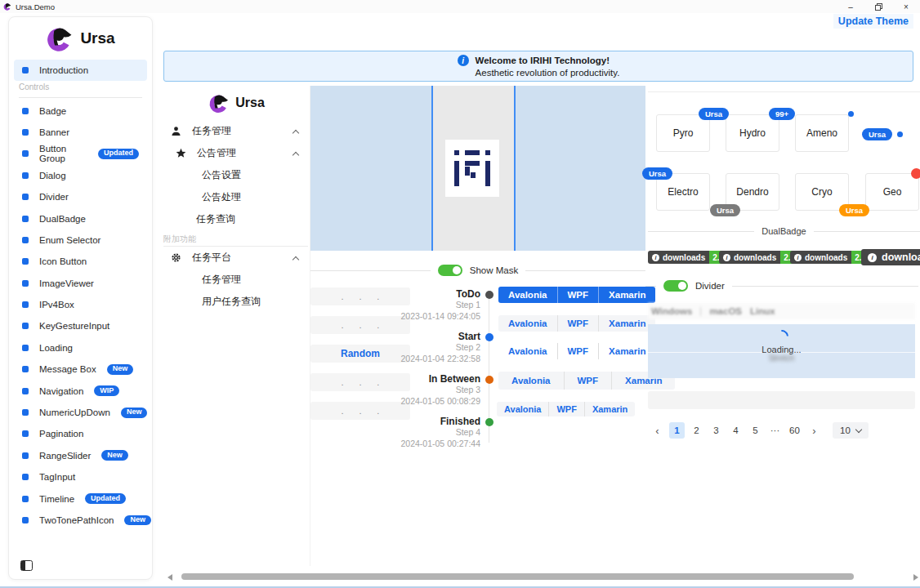 The width and height of the screenshot is (920, 588). What do you see at coordinates (716, 430) in the screenshot?
I see `page-button-3: 3` at bounding box center [716, 430].